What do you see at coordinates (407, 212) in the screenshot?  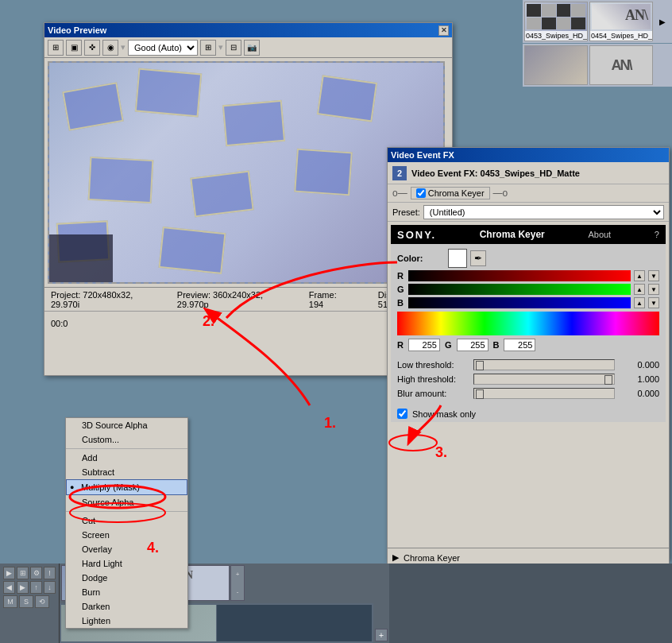 I see `preset-label: Preset:` at bounding box center [407, 212].